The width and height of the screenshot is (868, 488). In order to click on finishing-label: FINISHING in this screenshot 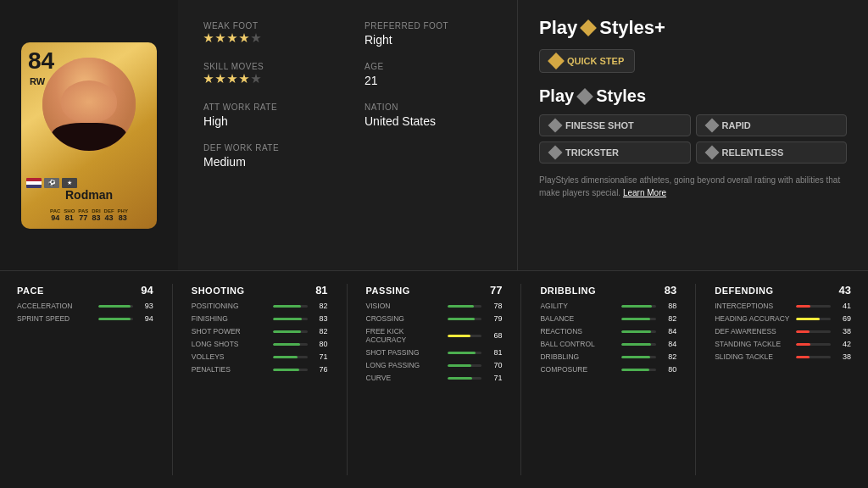, I will do `click(230, 319)`.